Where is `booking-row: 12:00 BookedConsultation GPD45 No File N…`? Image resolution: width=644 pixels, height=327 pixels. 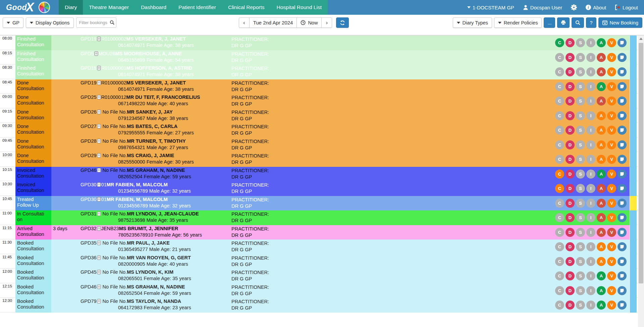
booking-row: 12:00 BookedConsultation GPD45 No File N… is located at coordinates (322, 276).